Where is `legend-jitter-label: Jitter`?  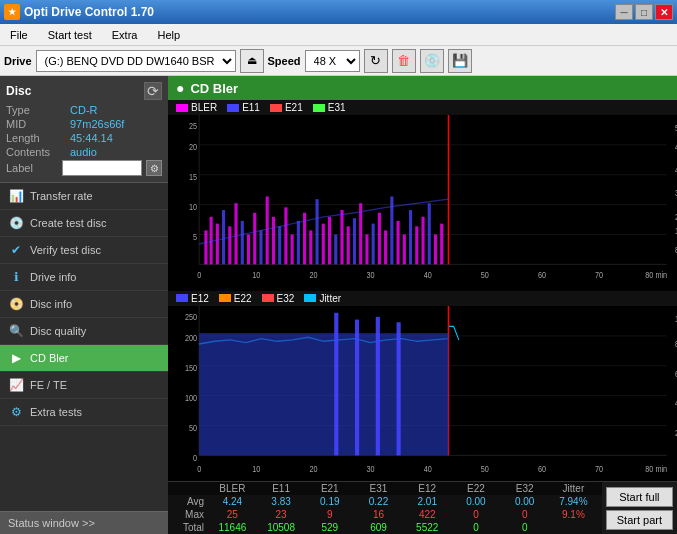 legend-jitter-label: Jitter is located at coordinates (330, 298).